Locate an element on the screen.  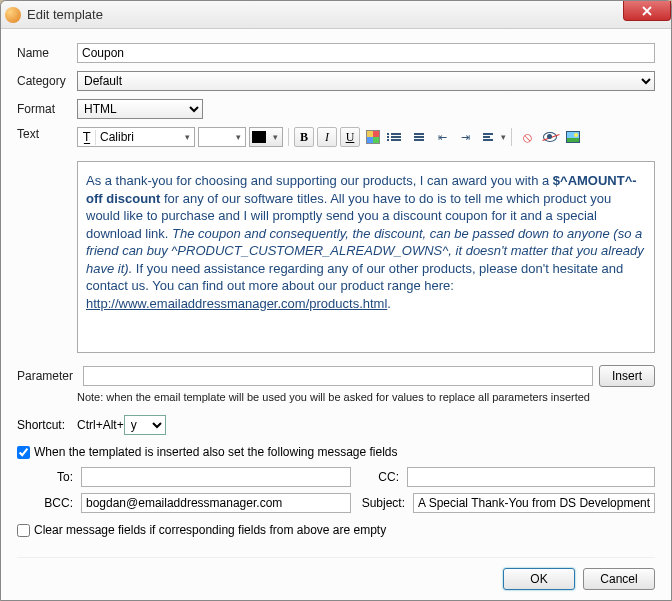
decrease-indent-button: ⇤ is located at coordinates (442, 137).